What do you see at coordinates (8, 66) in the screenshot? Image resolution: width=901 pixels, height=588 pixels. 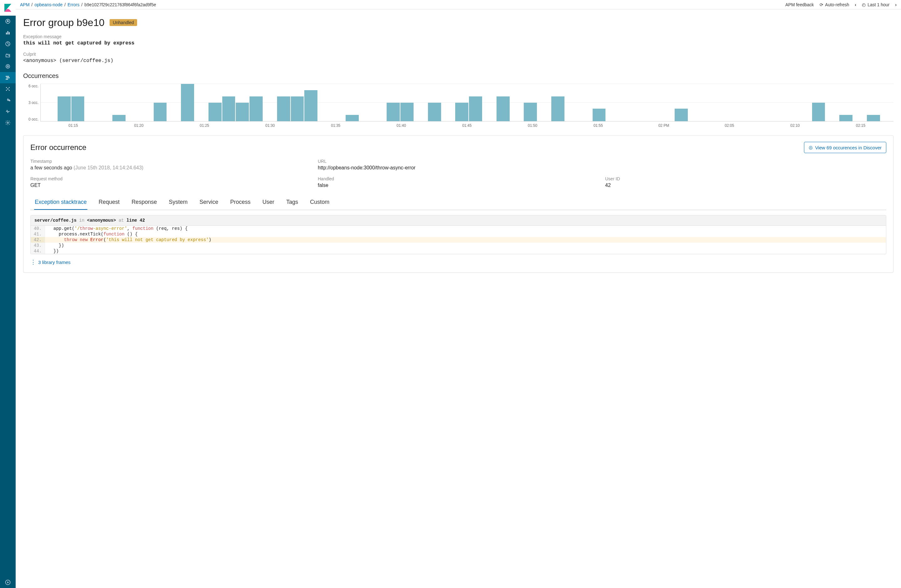 I see `nav-canvas-icon` at bounding box center [8, 66].